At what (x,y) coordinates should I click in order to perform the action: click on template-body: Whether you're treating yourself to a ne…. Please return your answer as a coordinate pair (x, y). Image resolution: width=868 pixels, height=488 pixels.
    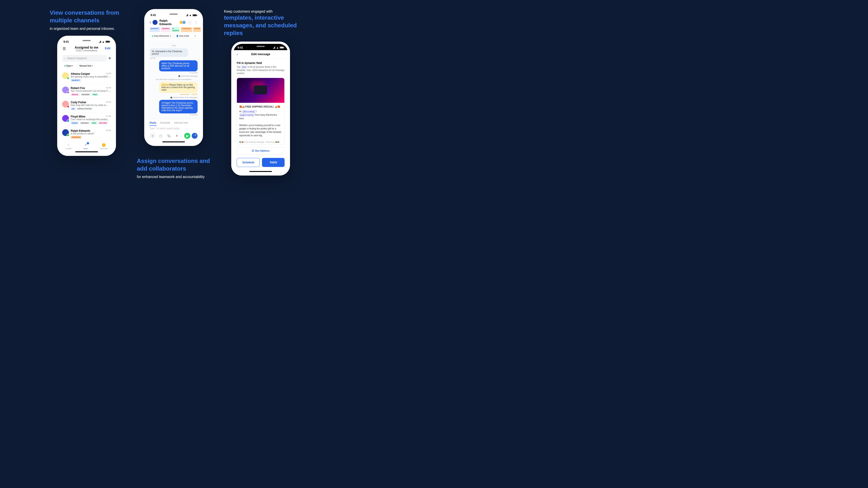
    Looking at the image, I should click on (261, 130).